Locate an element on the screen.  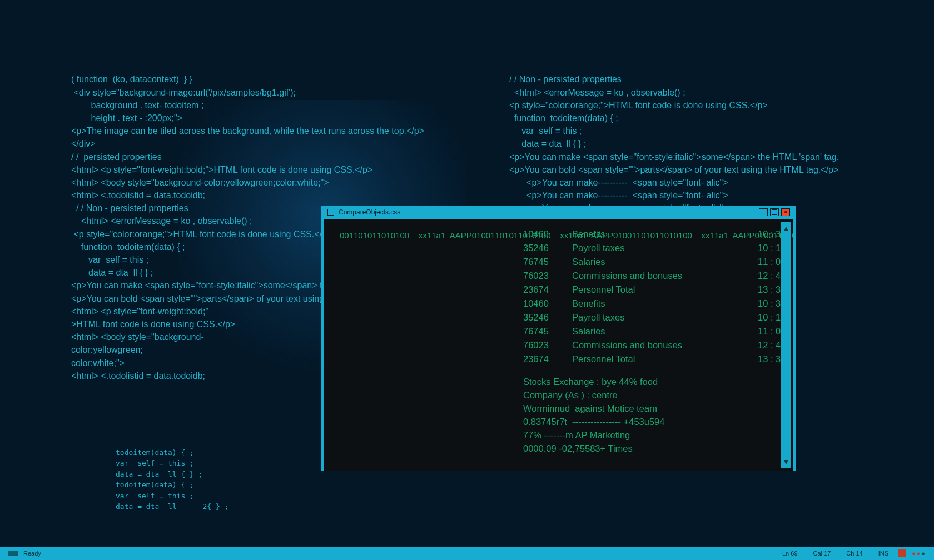
status-char: Ch 14 is located at coordinates (854, 553).